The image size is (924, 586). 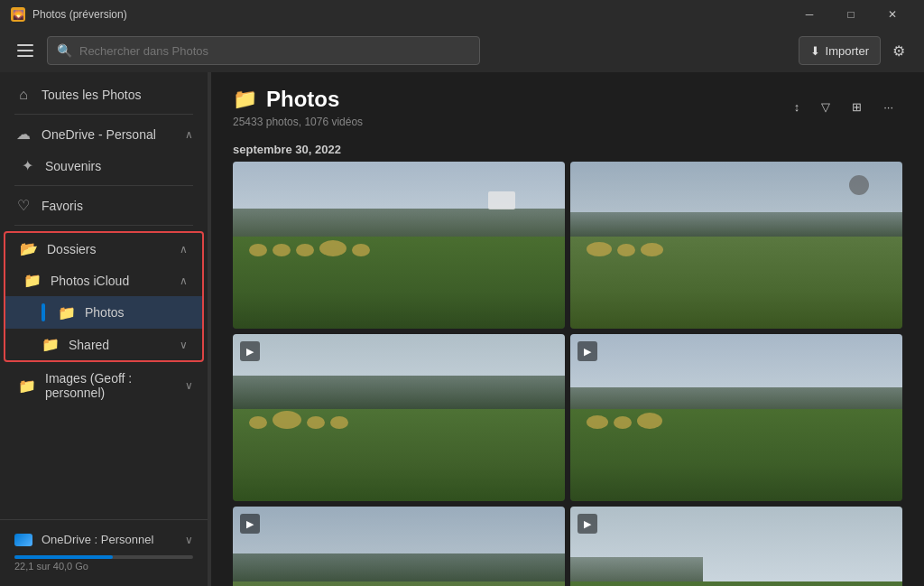 What do you see at coordinates (18, 14) in the screenshot?
I see `app-icon: 🌄` at bounding box center [18, 14].